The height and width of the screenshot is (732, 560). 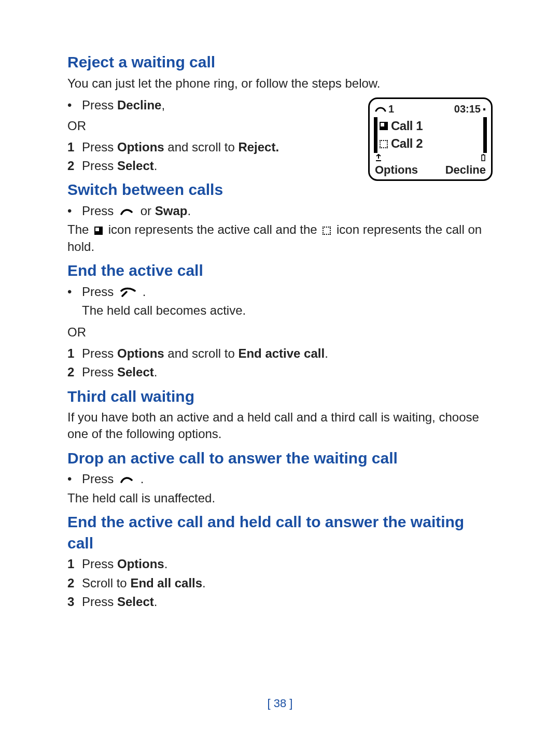 I want to click on dot-icon, so click(x=484, y=109).